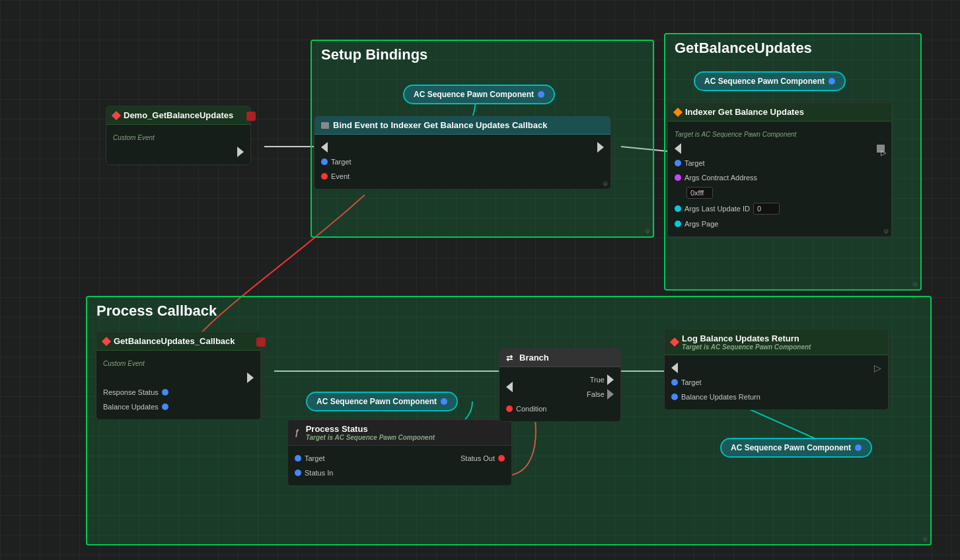  Describe the element at coordinates (610, 394) in the screenshot. I see `exec-false-pin` at that location.